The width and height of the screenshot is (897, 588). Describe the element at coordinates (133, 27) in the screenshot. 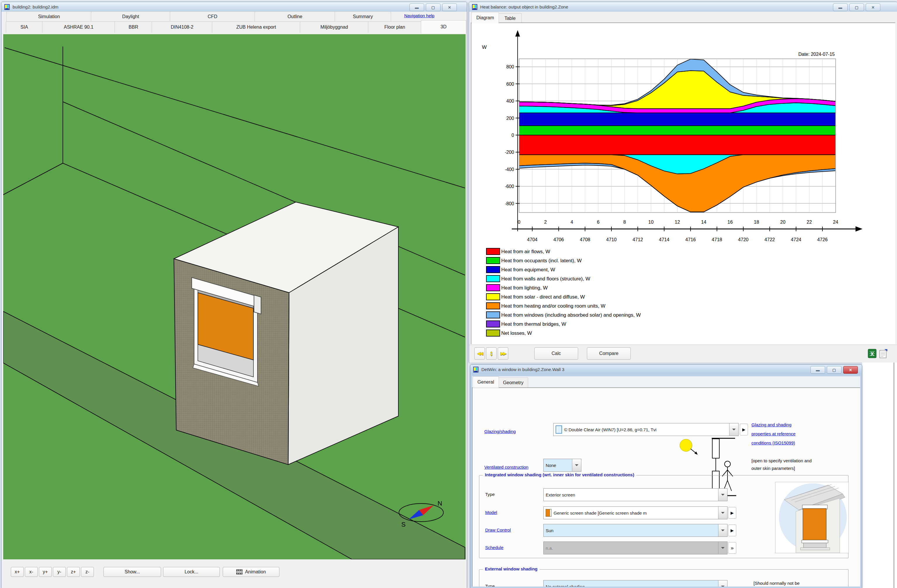

I see `tab-bbr: BBR` at that location.